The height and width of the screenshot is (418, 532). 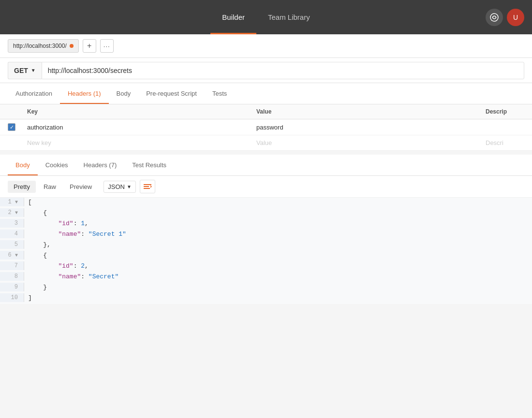 What do you see at coordinates (12, 202) in the screenshot?
I see `line-number: 1 ▼` at bounding box center [12, 202].